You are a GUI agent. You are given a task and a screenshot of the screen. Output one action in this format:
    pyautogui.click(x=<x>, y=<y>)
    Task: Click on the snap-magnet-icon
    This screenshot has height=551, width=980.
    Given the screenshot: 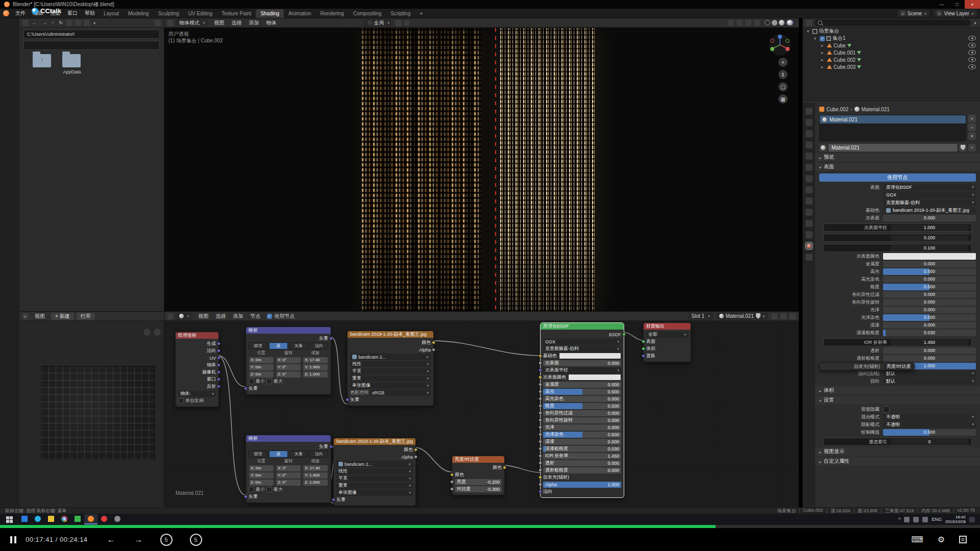 What is the action you would take?
    pyautogui.click(x=398, y=23)
    